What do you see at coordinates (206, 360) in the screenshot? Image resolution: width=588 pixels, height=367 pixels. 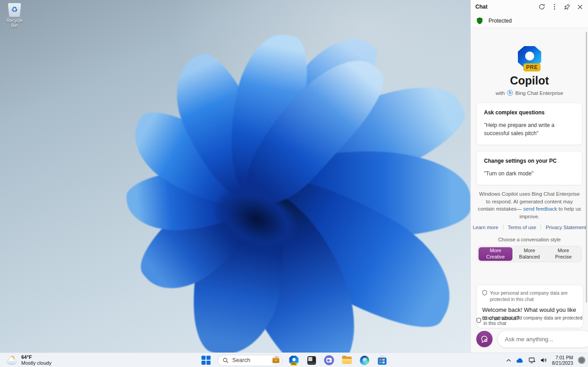 I see `windows-logo-icon` at bounding box center [206, 360].